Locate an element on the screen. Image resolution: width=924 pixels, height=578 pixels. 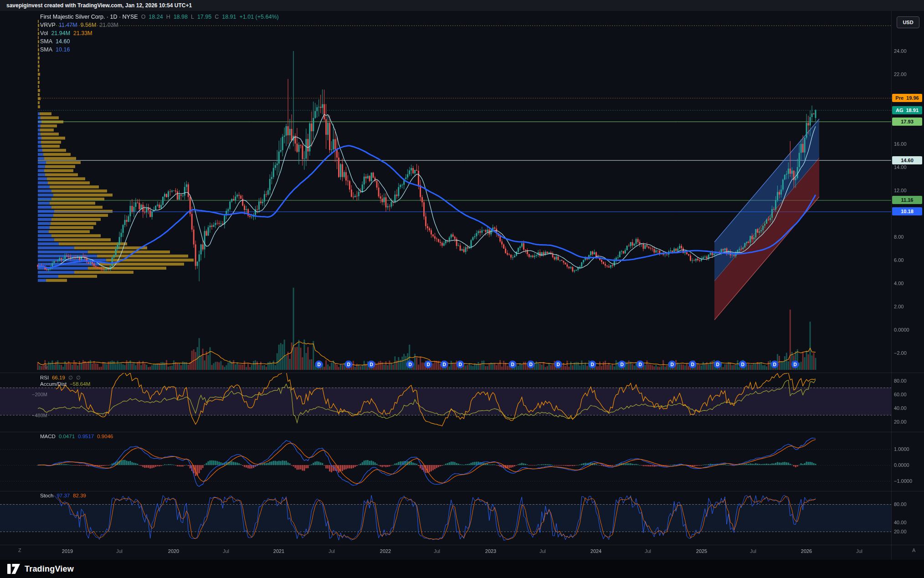
price-chip-17.93: 17.93 is located at coordinates (907, 122).